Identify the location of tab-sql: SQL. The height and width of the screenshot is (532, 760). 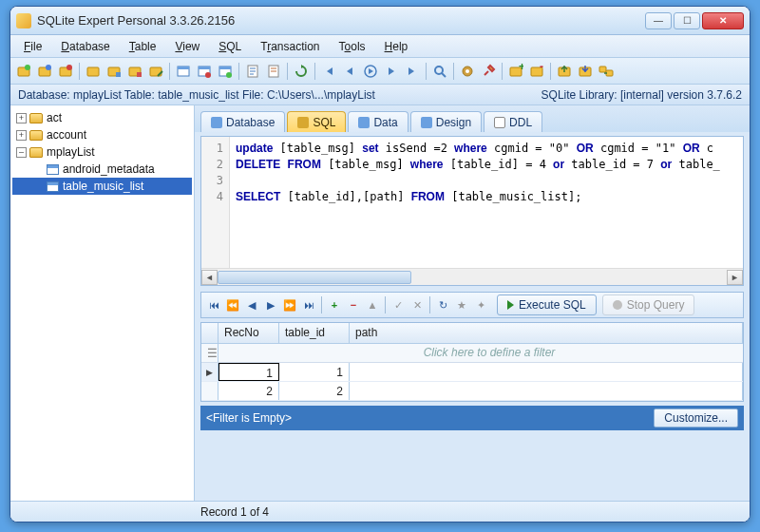
(316, 122).